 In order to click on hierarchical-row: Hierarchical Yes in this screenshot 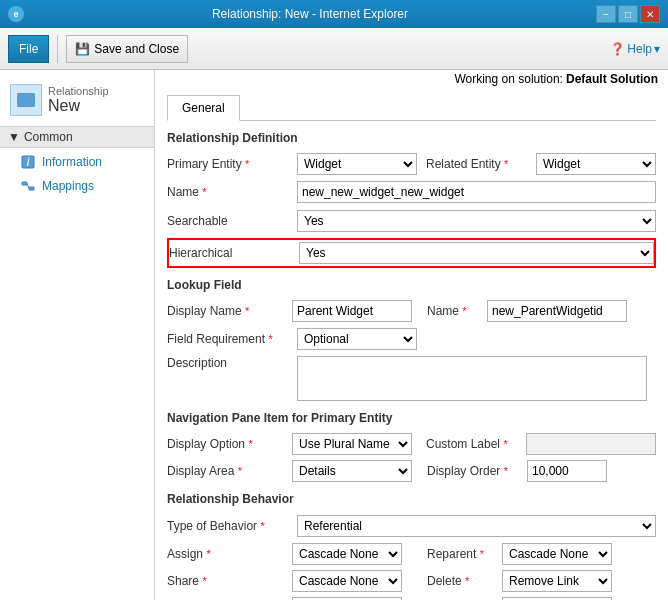, I will do `click(412, 253)`.